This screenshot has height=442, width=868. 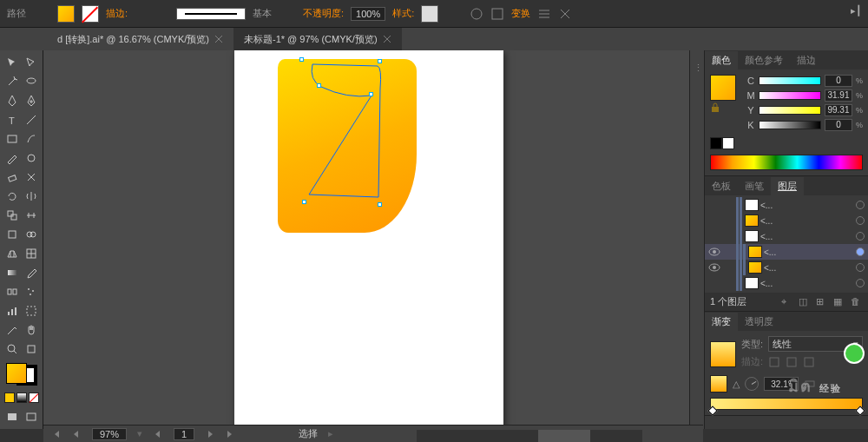 What do you see at coordinates (66, 14) in the screenshot?
I see `fill-swatch` at bounding box center [66, 14].